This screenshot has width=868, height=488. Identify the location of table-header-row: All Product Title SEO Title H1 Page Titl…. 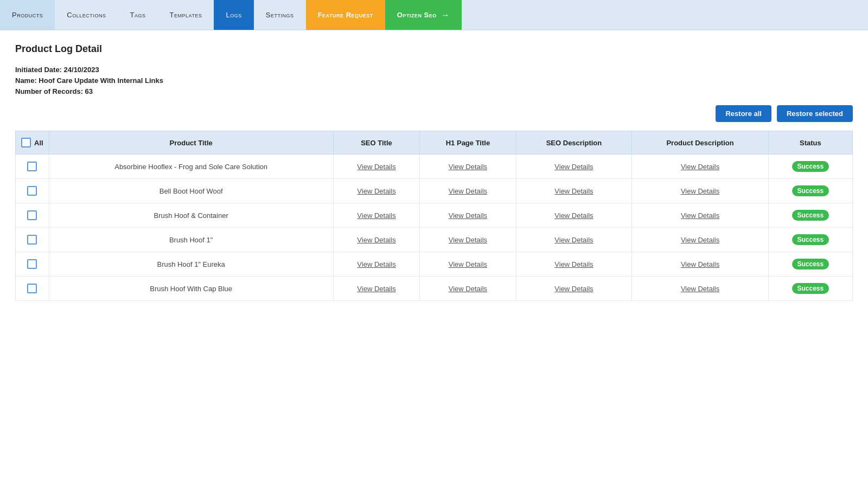
(434, 143).